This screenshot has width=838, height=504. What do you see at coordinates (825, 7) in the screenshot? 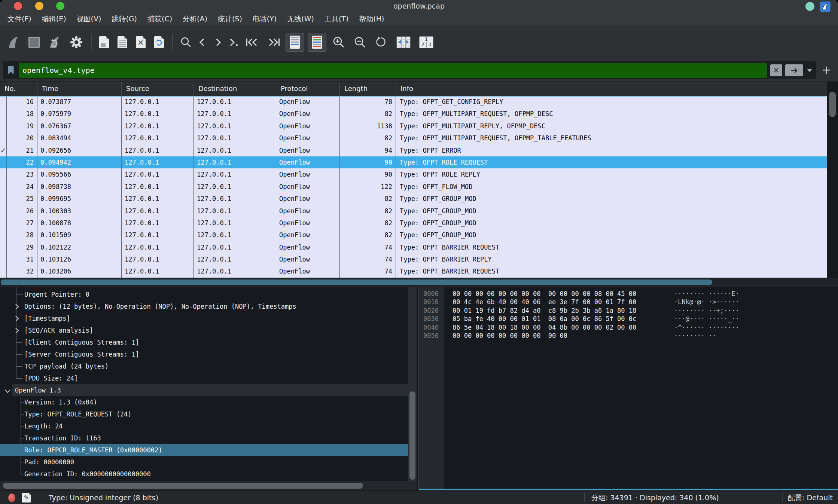
I see `wireshark-app-icon` at bounding box center [825, 7].